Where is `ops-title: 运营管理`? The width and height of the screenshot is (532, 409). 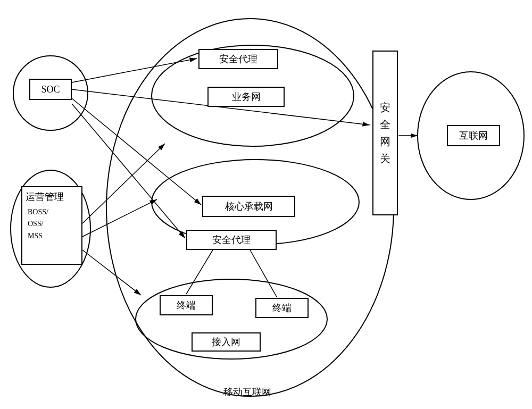 ops-title: 运营管理 is located at coordinates (52, 197).